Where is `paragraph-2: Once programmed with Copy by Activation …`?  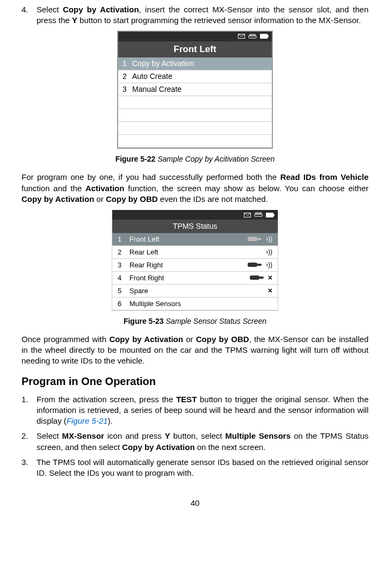 paragraph-2: Once programmed with Copy by Activation … is located at coordinates (195, 350).